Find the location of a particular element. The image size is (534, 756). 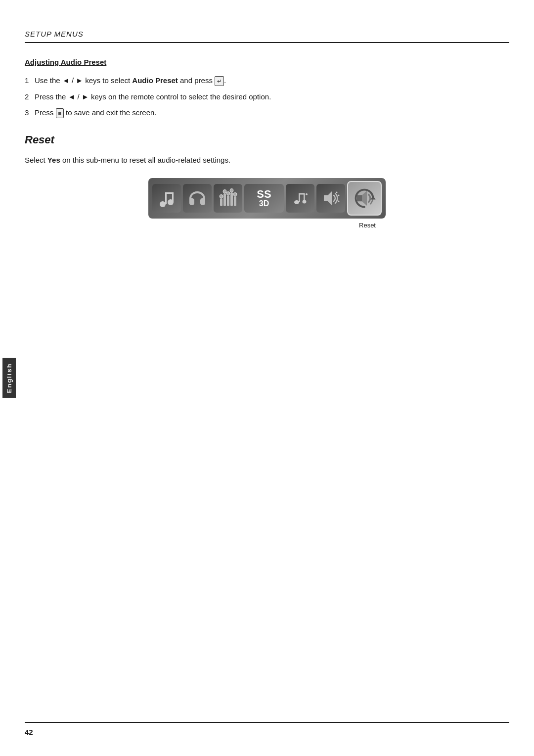

enter-icon: ↵ is located at coordinates (220, 81).